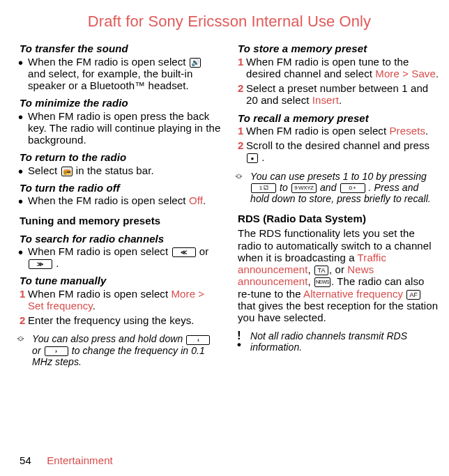  Describe the element at coordinates (120, 158) in the screenshot. I see `heading-return: To return to the radio` at that location.